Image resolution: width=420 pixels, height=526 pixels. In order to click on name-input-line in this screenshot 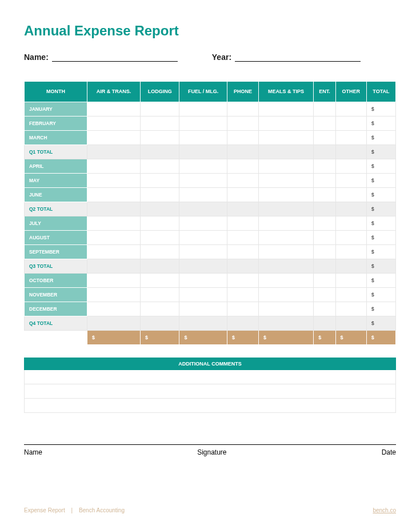, I will do `click(115, 57)`.